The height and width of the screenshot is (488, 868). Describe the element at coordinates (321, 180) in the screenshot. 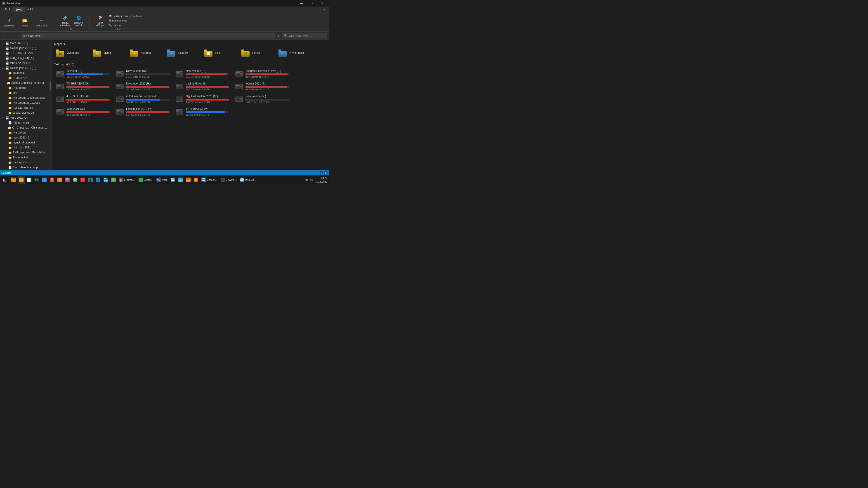

I see `system-clock: 23:22 10.6.2021` at that location.